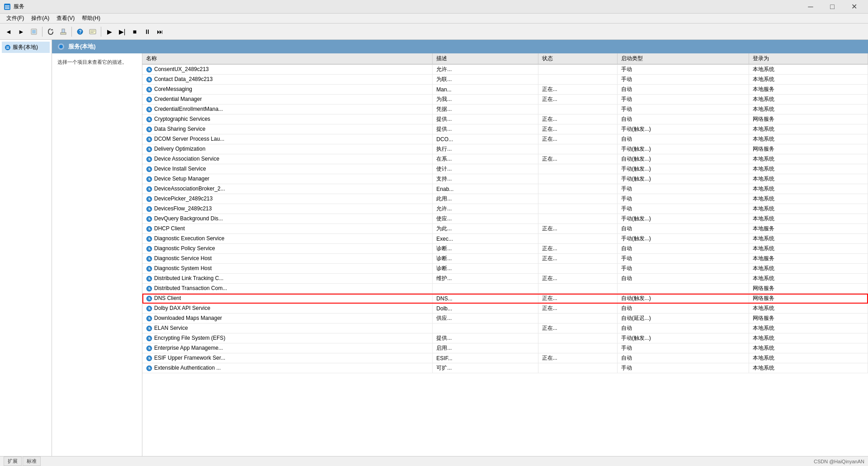 The width and height of the screenshot is (868, 466). Describe the element at coordinates (505, 259) in the screenshot. I see `table-row: Diagnostic Service Host诊断...正在...手动本地服务` at that location.